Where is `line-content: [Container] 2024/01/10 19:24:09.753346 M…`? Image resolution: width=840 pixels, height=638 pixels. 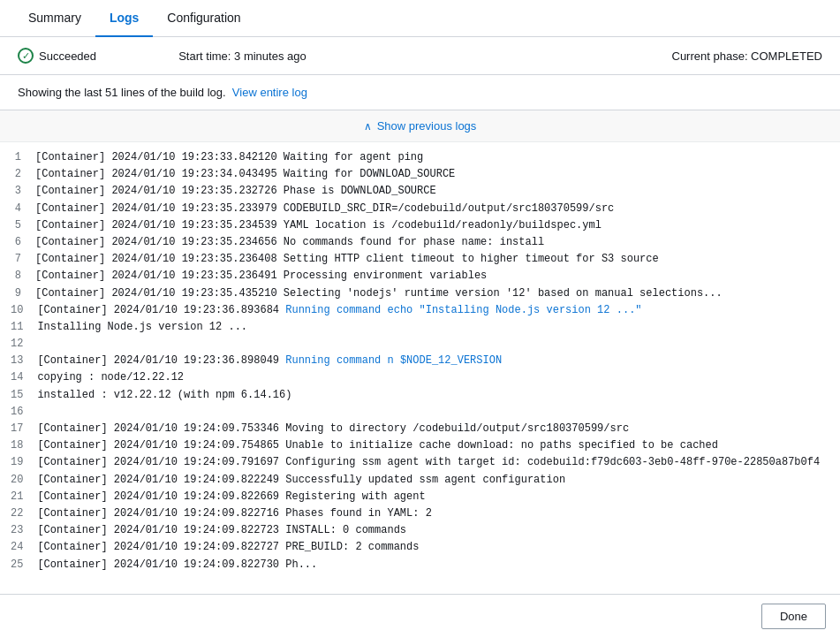 line-content: [Container] 2024/01/10 19:24:09.753346 M… is located at coordinates (433, 429).